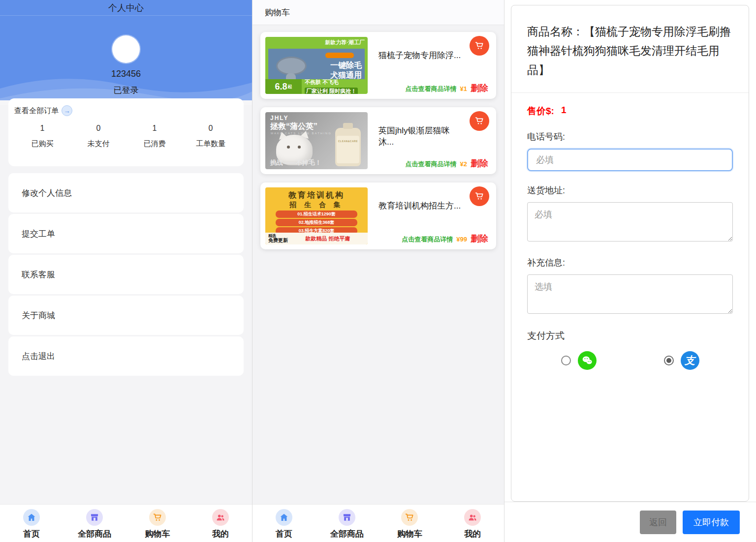  I want to click on arrow-right-icon: →, so click(67, 111).